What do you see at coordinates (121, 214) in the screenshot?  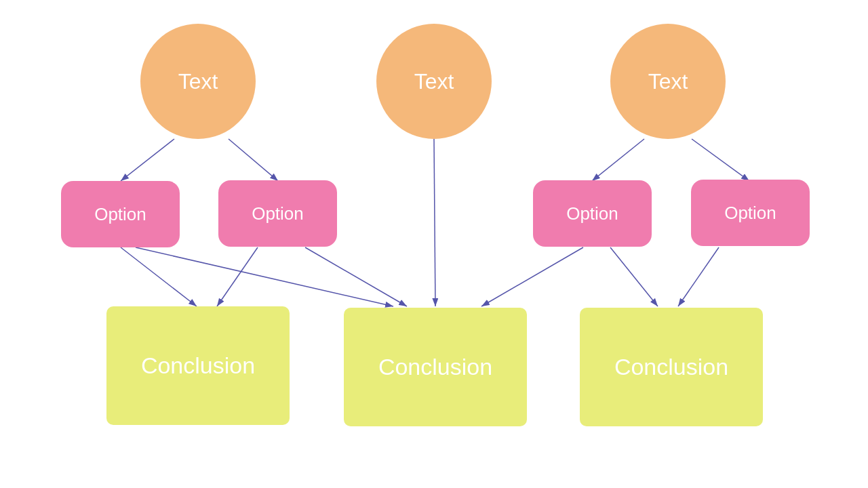 I see `option-node-1: Option` at bounding box center [121, 214].